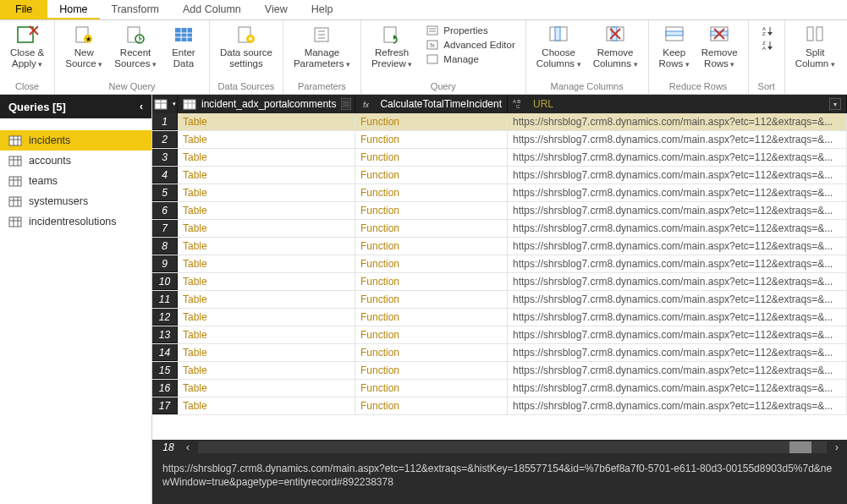 The height and width of the screenshot is (504, 847). What do you see at coordinates (84, 47) in the screenshot?
I see `new-source-button: ★ New Source` at bounding box center [84, 47].